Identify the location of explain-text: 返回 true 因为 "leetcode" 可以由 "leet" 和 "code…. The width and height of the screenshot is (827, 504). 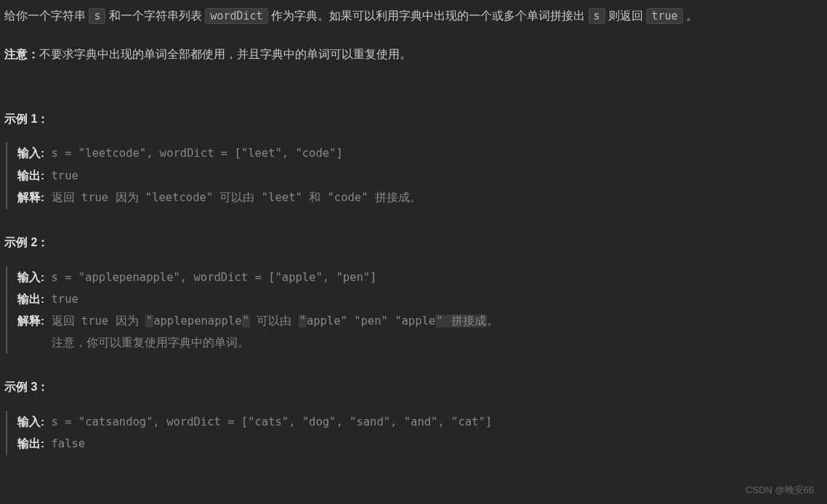
(237, 198).